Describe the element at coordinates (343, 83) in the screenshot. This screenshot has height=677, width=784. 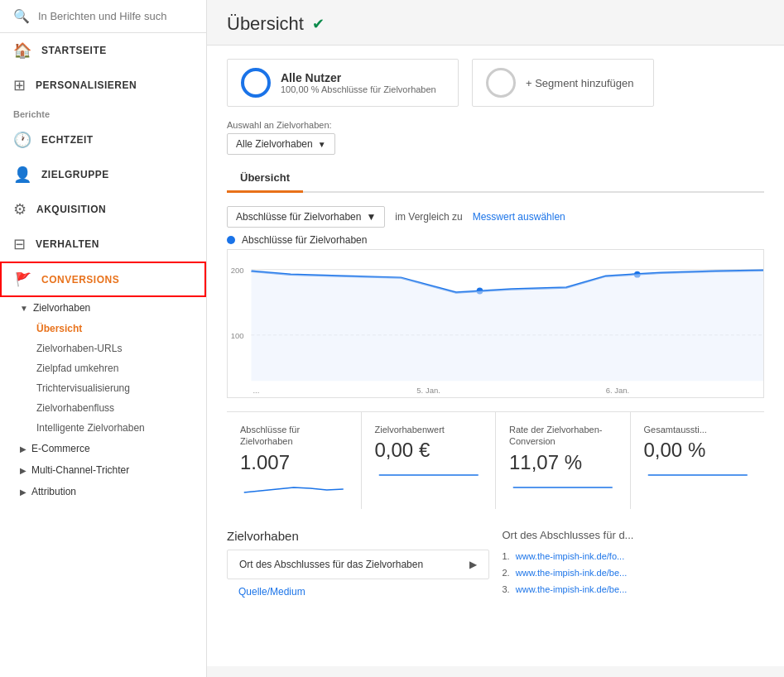
I see `segment-card-alle-nutzer: Alle Nutzer 100,00 % Abschlüsse für Ziel…` at that location.